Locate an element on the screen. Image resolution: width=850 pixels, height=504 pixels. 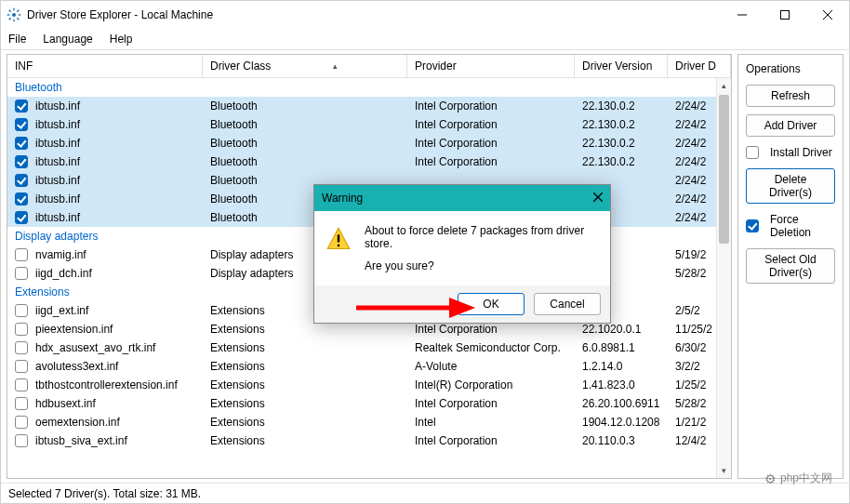
table-row: oemextension.infExtensionsIntel1904.12.0… is located at coordinates (369, 422).